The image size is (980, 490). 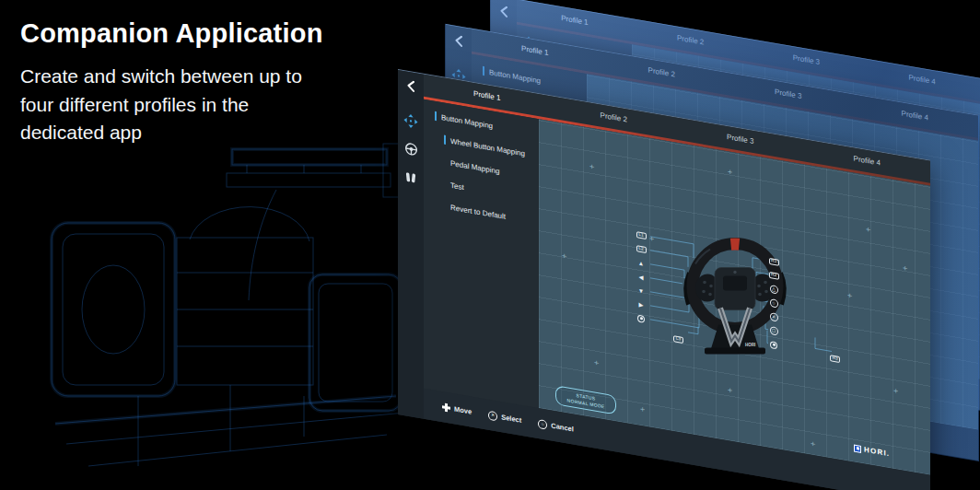 What do you see at coordinates (457, 409) in the screenshot?
I see `legend-move: Move` at bounding box center [457, 409].